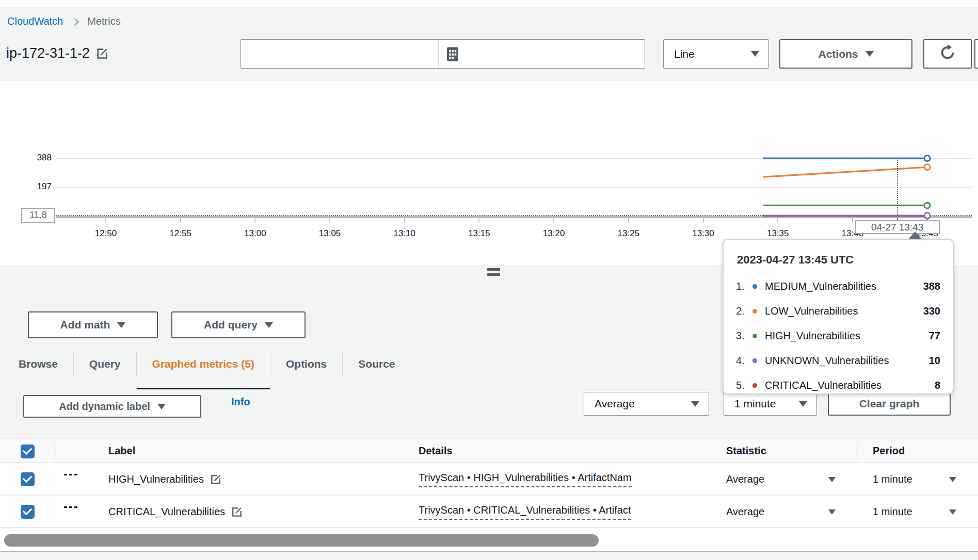 The height and width of the screenshot is (560, 978). I want to click on tooltip-row-value: 77, so click(935, 336).